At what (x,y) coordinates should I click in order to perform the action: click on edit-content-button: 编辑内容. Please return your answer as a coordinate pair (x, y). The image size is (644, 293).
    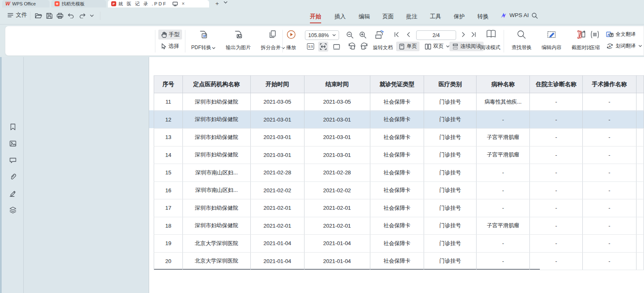
    Looking at the image, I should click on (552, 41).